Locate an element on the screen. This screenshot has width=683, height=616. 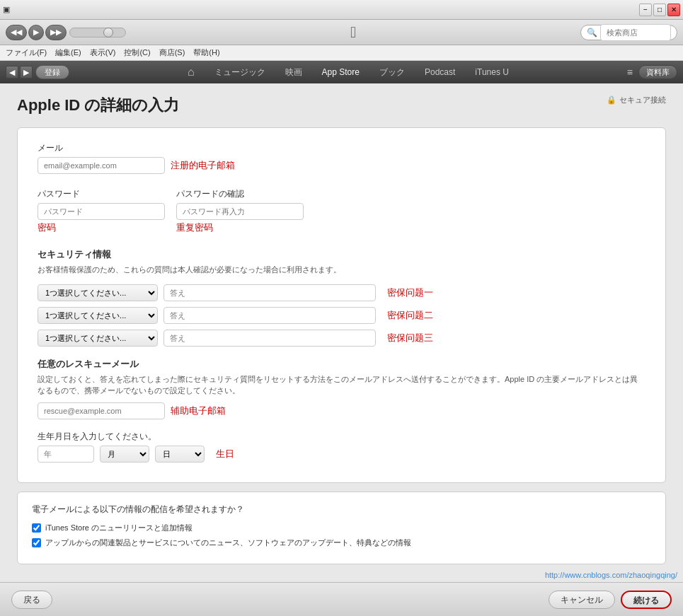
rescue-annotation: 辅助电子邮箱 is located at coordinates (198, 411).